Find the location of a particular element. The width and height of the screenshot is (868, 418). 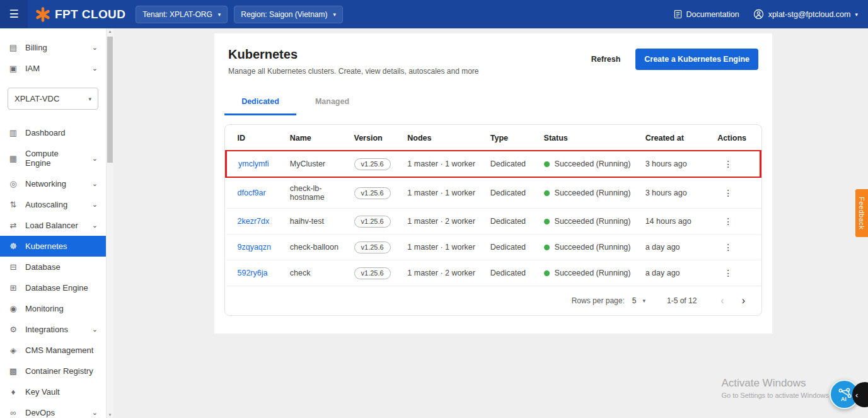

rows-per-page-value: 5 is located at coordinates (634, 301).